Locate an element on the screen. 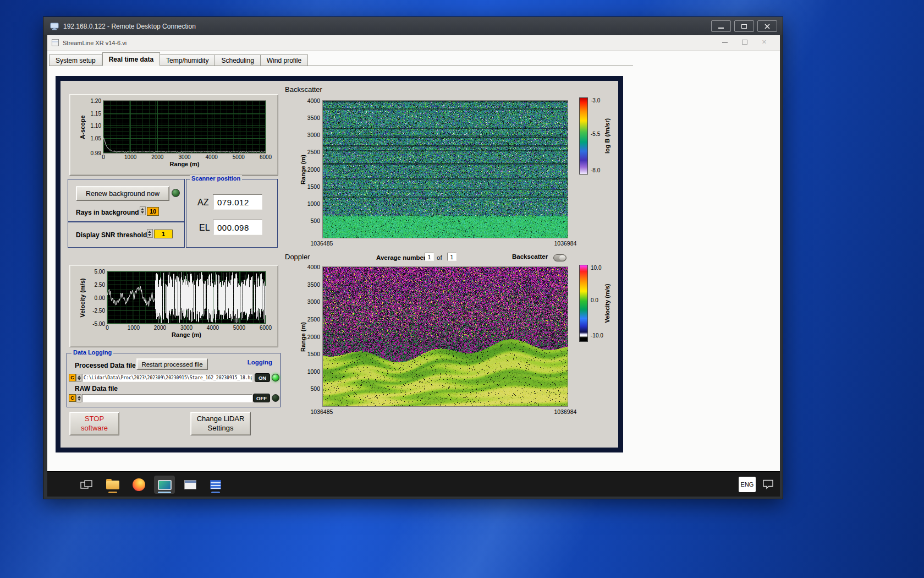 The image size is (924, 578). doppler-x-start: 1036485 is located at coordinates (322, 412).